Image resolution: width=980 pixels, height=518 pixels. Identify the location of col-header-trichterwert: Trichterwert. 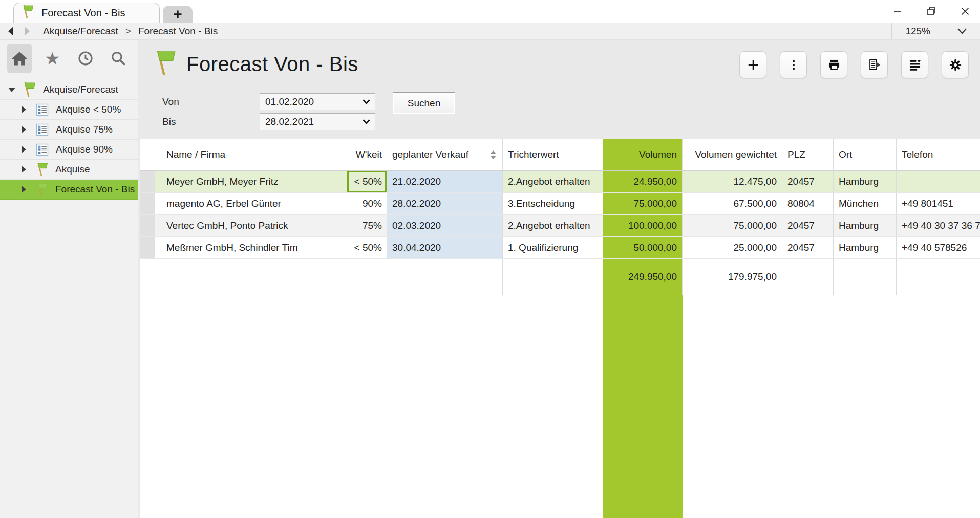
(553, 155).